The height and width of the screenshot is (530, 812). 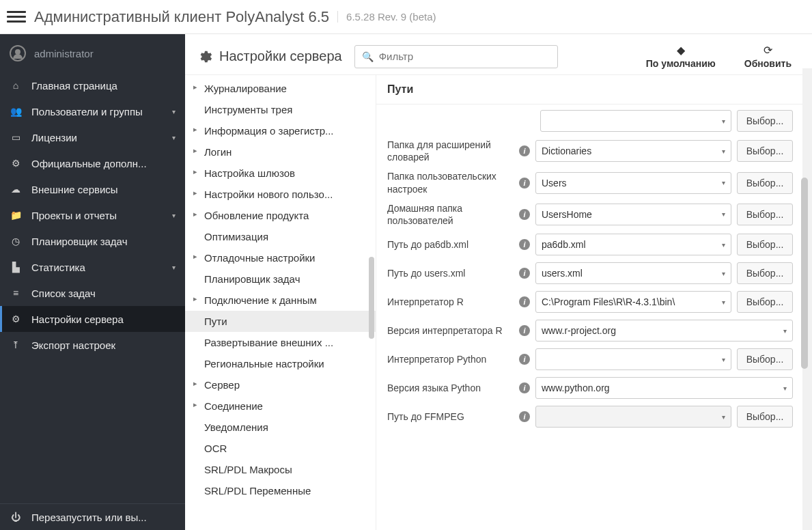 I want to click on path-combo: Dictionaries▾, so click(x=634, y=151).